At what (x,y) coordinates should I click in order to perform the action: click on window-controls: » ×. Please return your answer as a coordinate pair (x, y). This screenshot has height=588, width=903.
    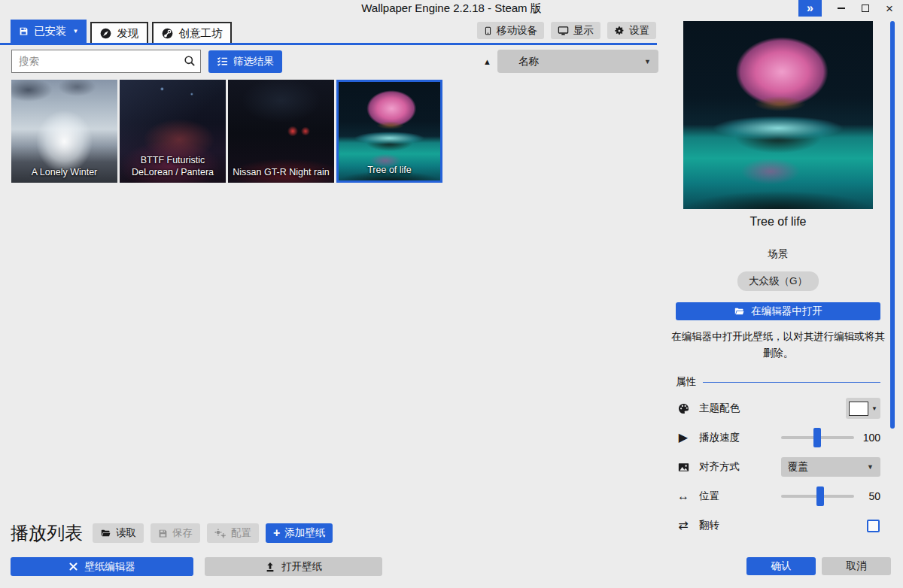
    Looking at the image, I should click on (850, 8).